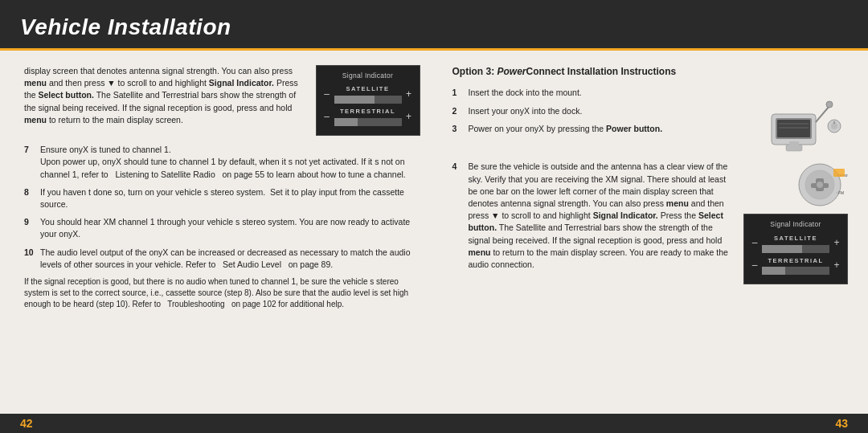 This screenshot has height=433, width=868. Describe the element at coordinates (601, 129) in the screenshot. I see `step-r3: 3 Power on your onyX by pressing the Pow…` at that location.